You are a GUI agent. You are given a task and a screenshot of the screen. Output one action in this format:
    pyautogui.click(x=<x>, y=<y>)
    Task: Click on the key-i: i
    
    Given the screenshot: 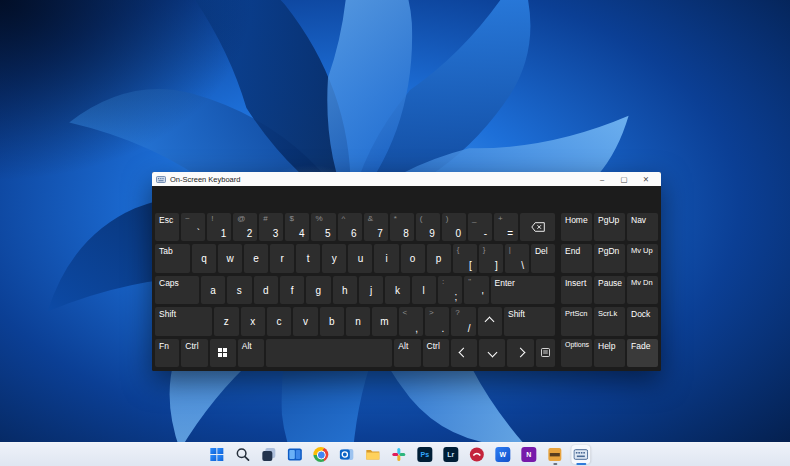 What is the action you would take?
    pyautogui.click(x=386, y=258)
    